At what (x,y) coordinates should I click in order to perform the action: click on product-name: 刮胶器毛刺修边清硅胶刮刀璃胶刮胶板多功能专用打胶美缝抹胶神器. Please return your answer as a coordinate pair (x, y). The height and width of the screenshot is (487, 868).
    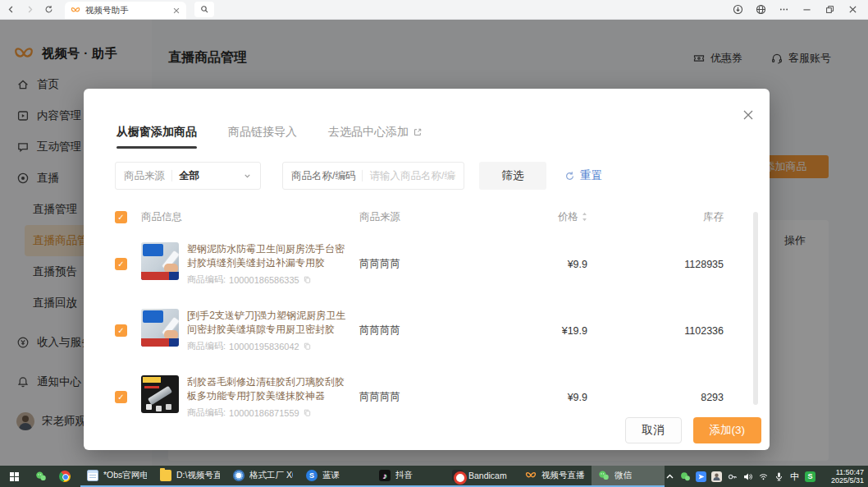
    Looking at the image, I should click on (270, 389).